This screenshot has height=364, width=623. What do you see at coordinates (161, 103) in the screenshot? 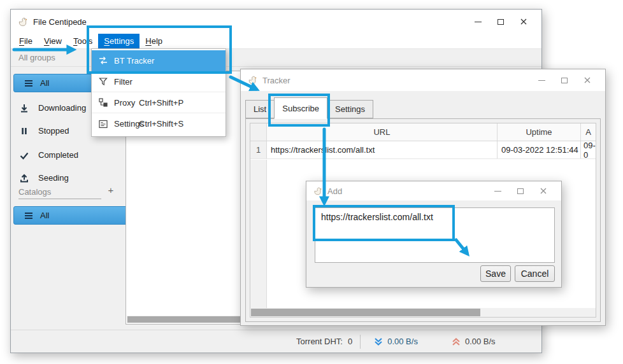
I see `proxy-shortcut: Ctrl+Shift+P` at bounding box center [161, 103].